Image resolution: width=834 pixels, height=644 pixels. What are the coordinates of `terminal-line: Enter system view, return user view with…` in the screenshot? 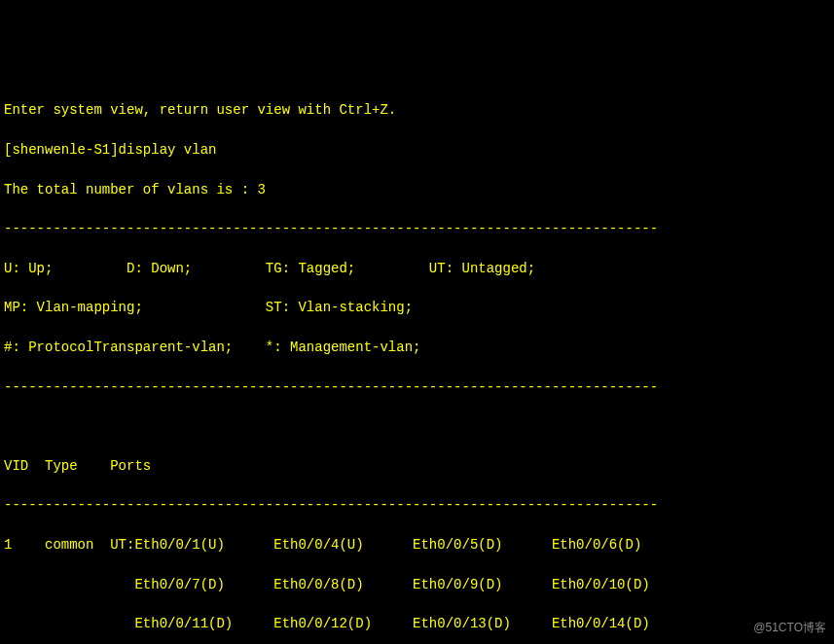 It's located at (417, 110).